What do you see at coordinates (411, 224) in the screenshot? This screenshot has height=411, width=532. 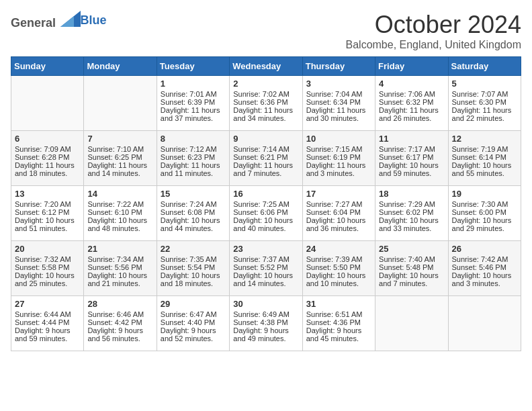 I see `daylight-text: Daylight: 10 hours and 33 minutes.` at bounding box center [411, 224].